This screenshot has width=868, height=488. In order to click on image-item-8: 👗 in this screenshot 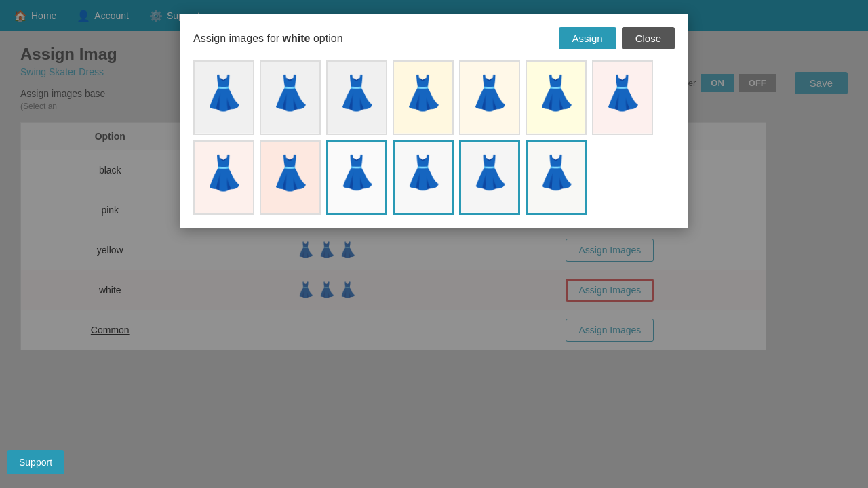, I will do `click(224, 178)`.